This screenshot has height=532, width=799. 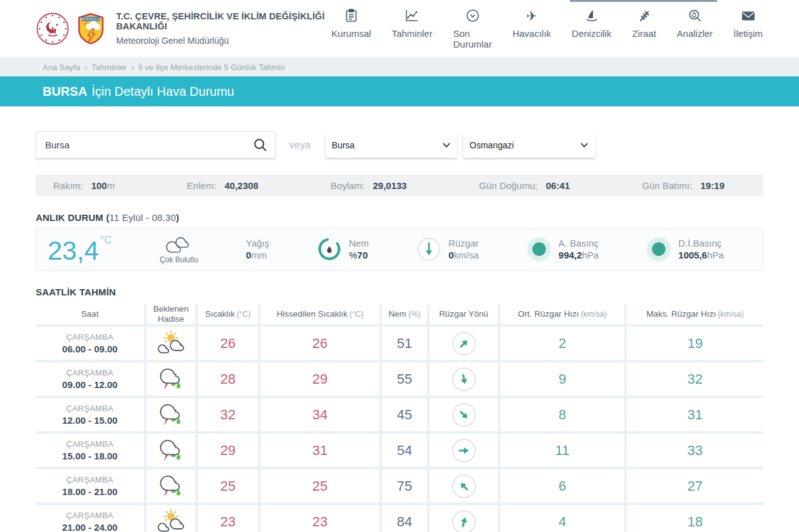 I want to click on column-header: Ort. Rüzgar Hızı(km/sa), so click(x=562, y=314).